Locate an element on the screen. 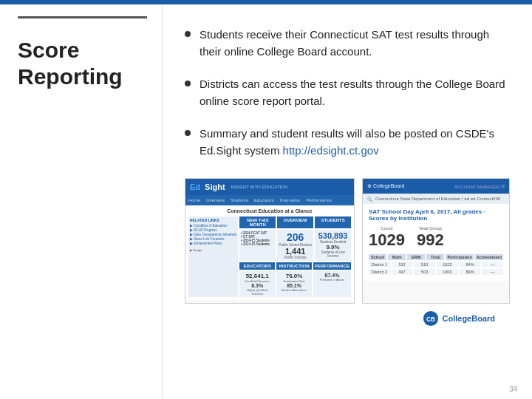  bottom-right: CB CollegeBoard is located at coordinates (347, 318).